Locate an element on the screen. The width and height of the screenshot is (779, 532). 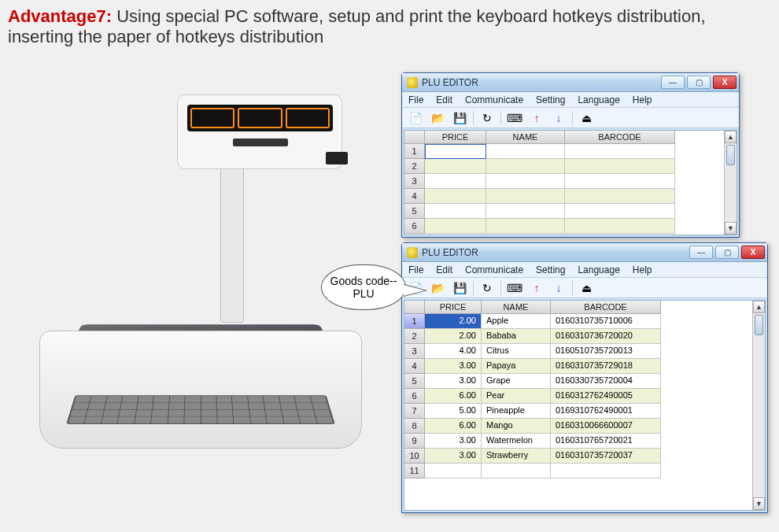
grid-cell: 0160310735720037 is located at coordinates (606, 456).